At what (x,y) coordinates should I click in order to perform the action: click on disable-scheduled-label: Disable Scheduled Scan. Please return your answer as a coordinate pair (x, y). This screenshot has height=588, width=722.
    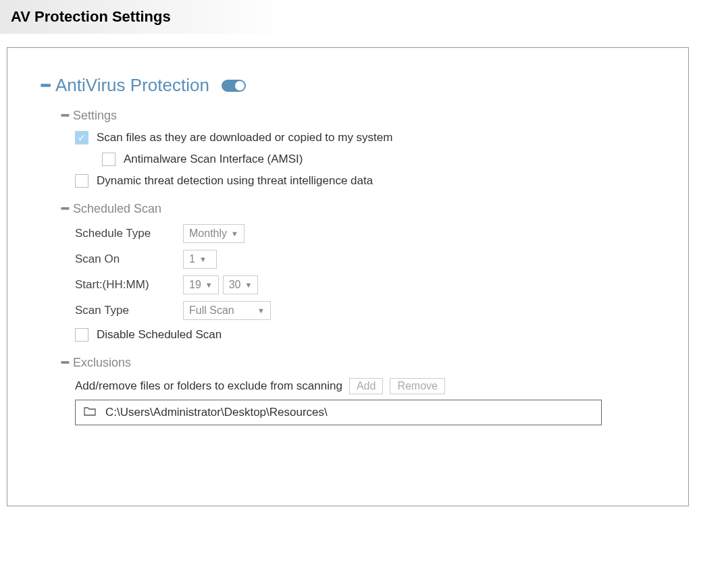
    Looking at the image, I should click on (159, 335).